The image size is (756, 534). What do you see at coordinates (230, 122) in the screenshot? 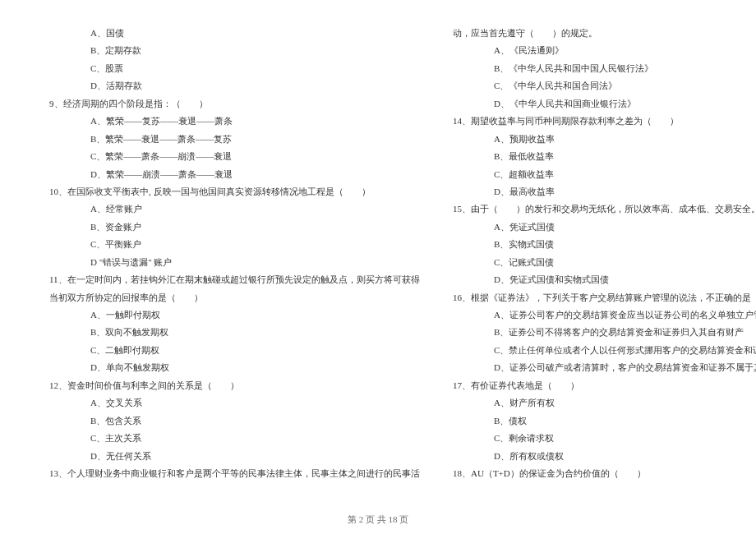
I see `option-line: A、繁荣——复苏——衰退——萧条` at bounding box center [230, 122].